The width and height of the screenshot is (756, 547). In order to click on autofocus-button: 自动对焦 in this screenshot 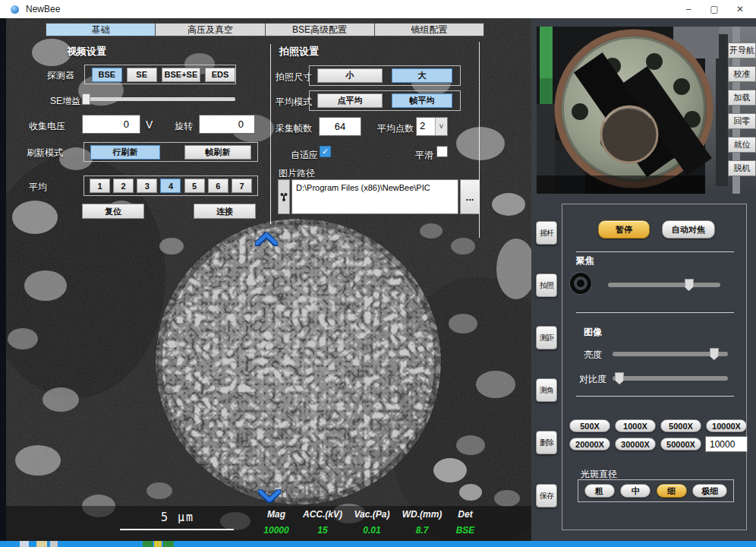, I will do `click(688, 229)`.